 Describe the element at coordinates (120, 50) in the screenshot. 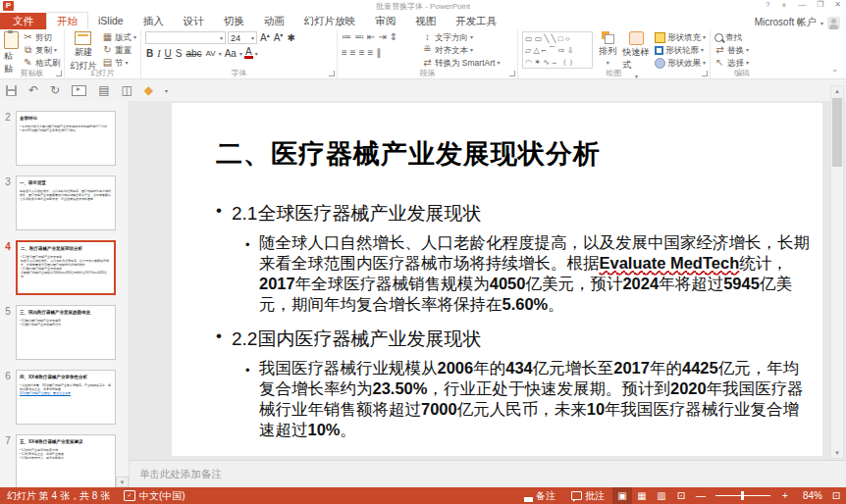

I see `reset-button: ↻ 重置` at that location.